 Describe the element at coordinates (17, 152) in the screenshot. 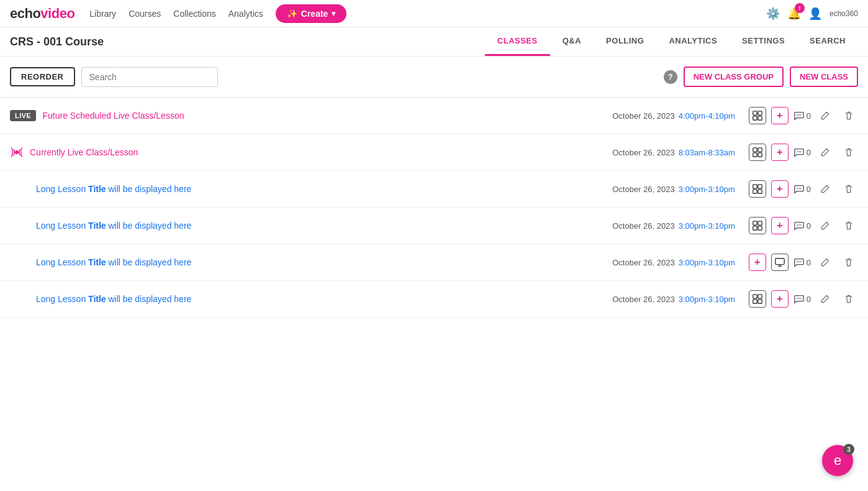

I see `live-wave-icon` at that location.